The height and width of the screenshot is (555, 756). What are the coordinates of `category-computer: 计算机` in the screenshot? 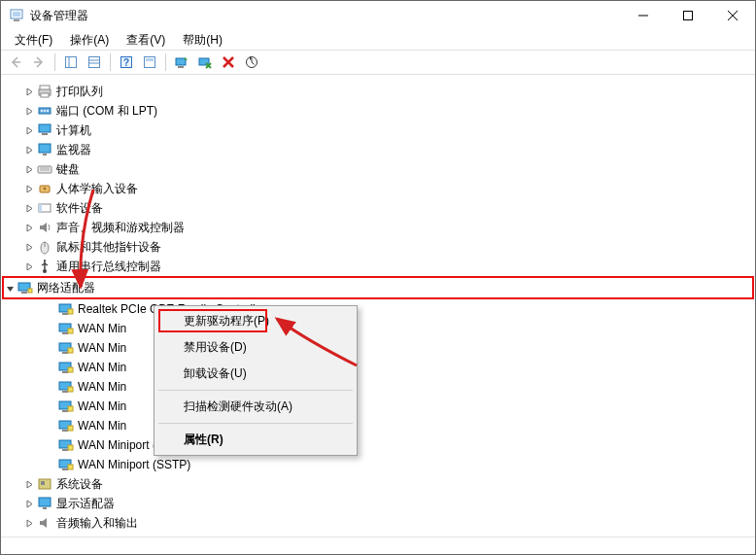 It's located at (378, 130).